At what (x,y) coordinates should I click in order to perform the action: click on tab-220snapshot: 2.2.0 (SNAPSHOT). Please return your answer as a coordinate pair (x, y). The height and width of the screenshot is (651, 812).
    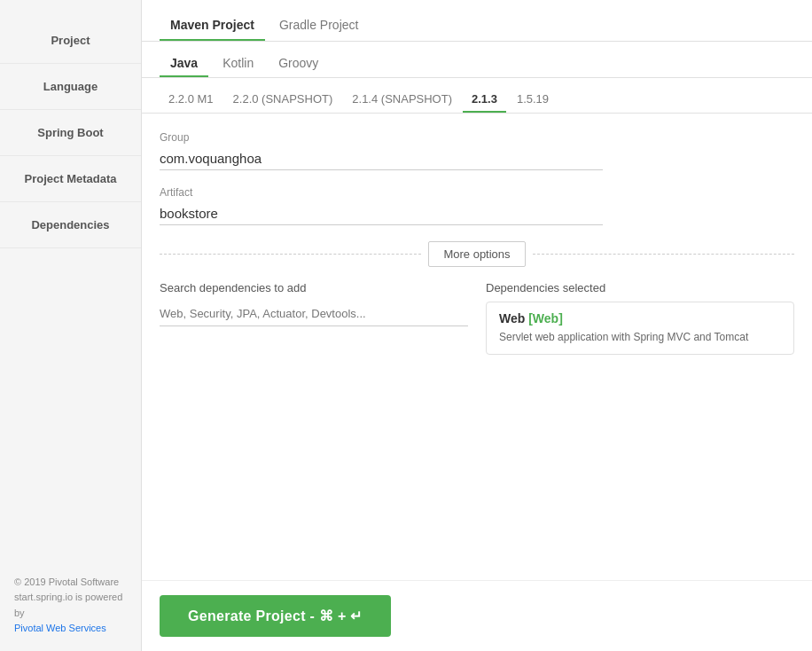
    Looking at the image, I should click on (284, 99).